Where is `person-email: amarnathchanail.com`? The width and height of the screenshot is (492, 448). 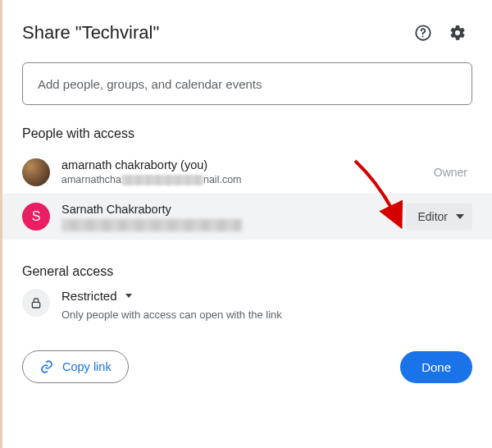 person-email: amarnathchanail.com is located at coordinates (248, 181).